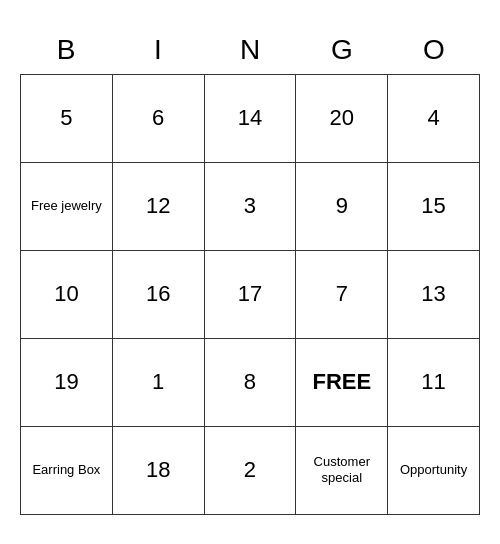 The width and height of the screenshot is (500, 544). Describe the element at coordinates (434, 471) in the screenshot. I see `bingo-cell-r4-c4: Opportunity` at that location.